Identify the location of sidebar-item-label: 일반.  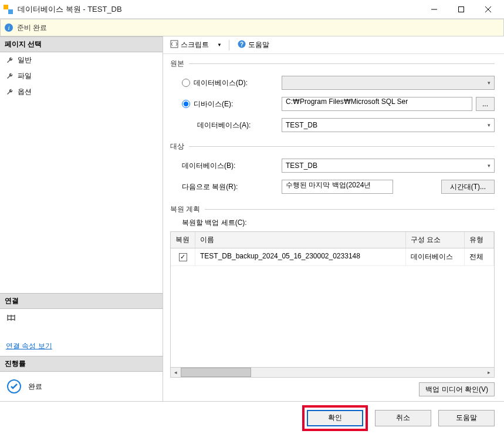
(25, 60).